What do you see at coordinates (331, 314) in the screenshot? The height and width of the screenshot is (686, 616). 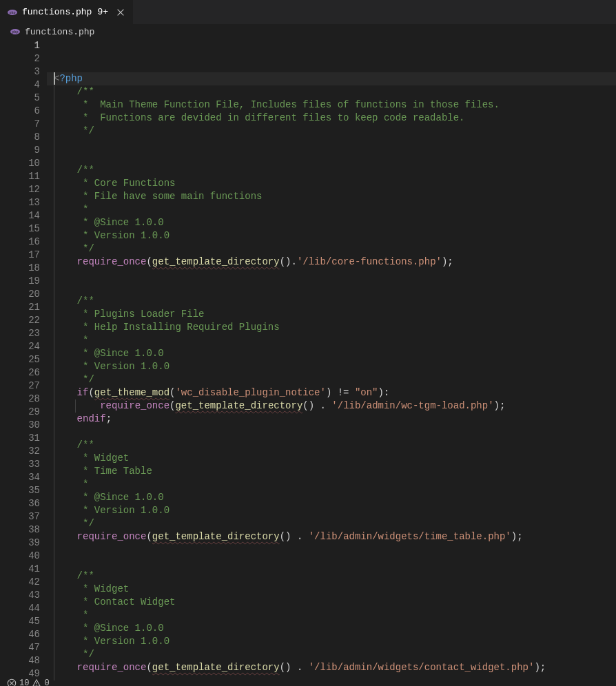 I see `code-line: * Plugins Loader File` at bounding box center [331, 314].